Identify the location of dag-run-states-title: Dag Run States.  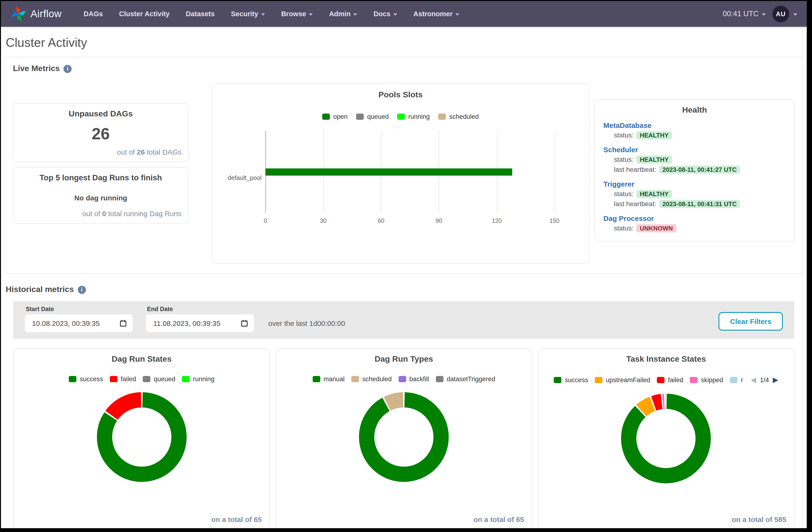
(142, 359).